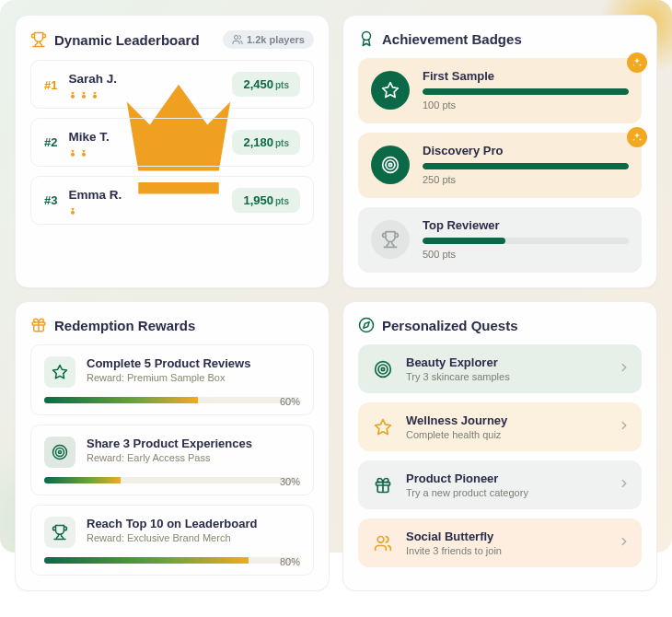  I want to click on rank-label: #1, so click(51, 85).